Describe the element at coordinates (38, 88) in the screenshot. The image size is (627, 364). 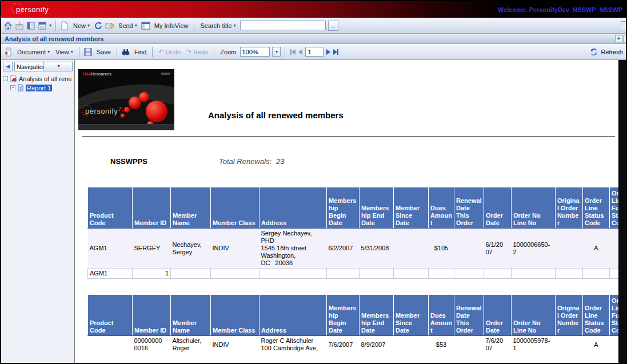
I see `tree-node-report-1: + Report 1` at that location.